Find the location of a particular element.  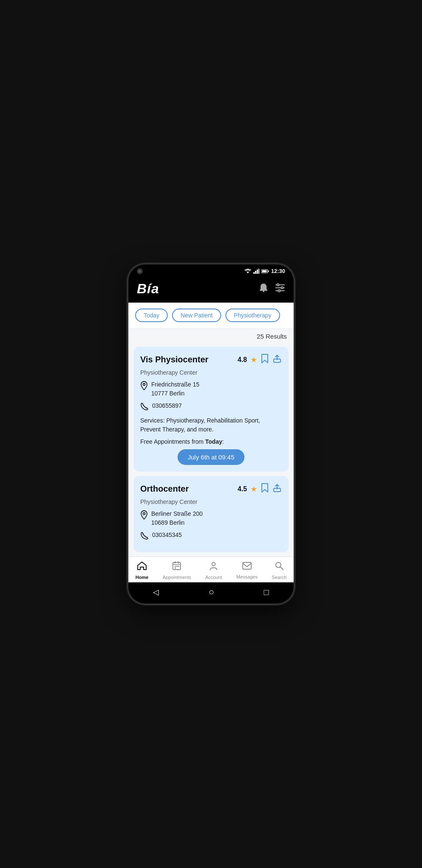

nav-label-messages: Messages is located at coordinates (247, 577).